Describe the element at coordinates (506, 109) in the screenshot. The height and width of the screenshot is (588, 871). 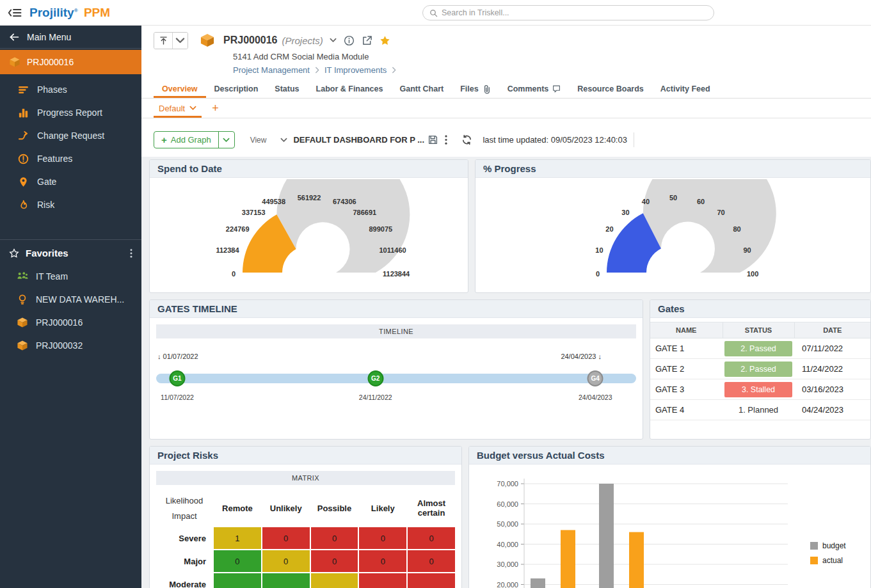
I see `dashboard-subtab-bar: Default` at that location.